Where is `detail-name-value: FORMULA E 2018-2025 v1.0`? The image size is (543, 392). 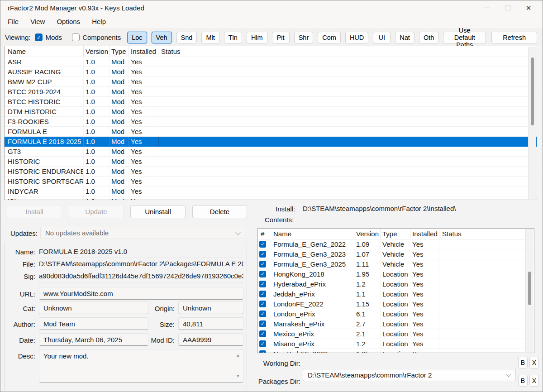
detail-name-value: FORMULA E 2018-2025 v1.0 is located at coordinates (141, 253).